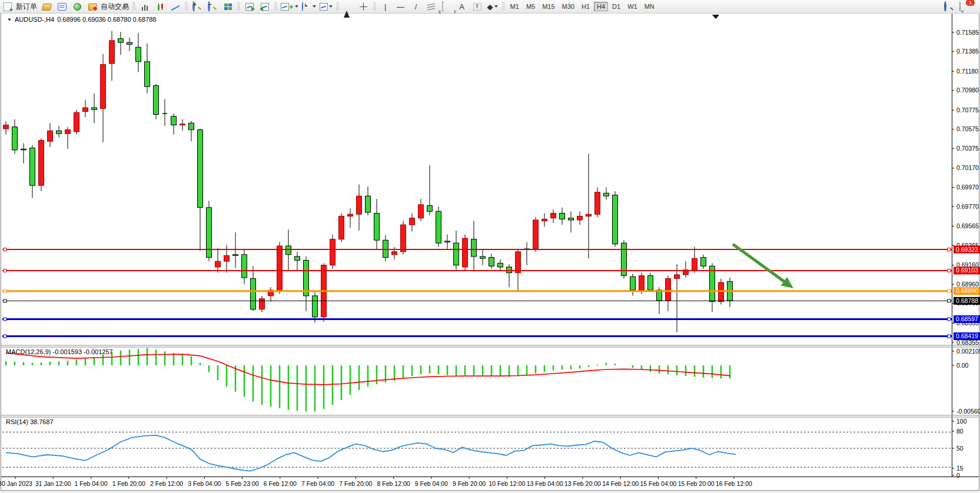 The height and width of the screenshot is (493, 980). Describe the element at coordinates (586, 6) in the screenshot. I see `tf-h1: H1` at that location.